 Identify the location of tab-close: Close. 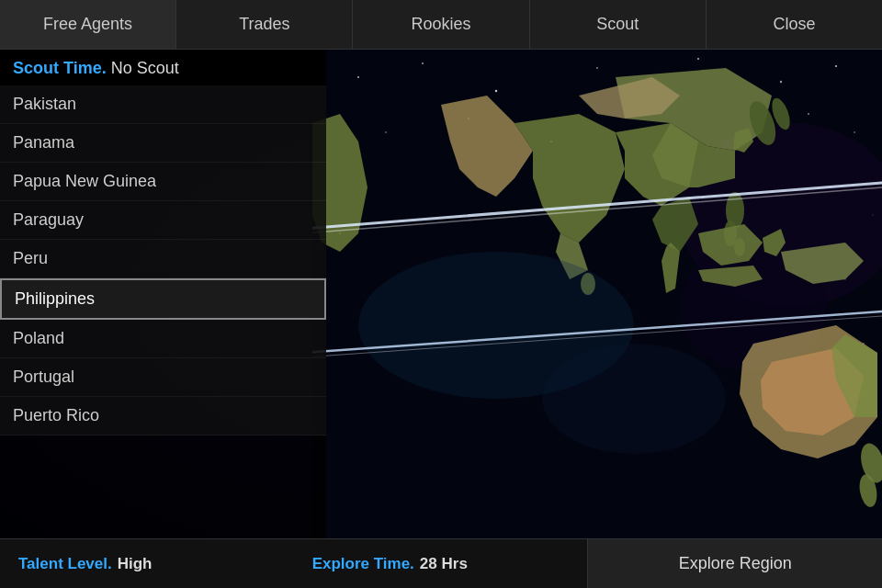
(794, 24).